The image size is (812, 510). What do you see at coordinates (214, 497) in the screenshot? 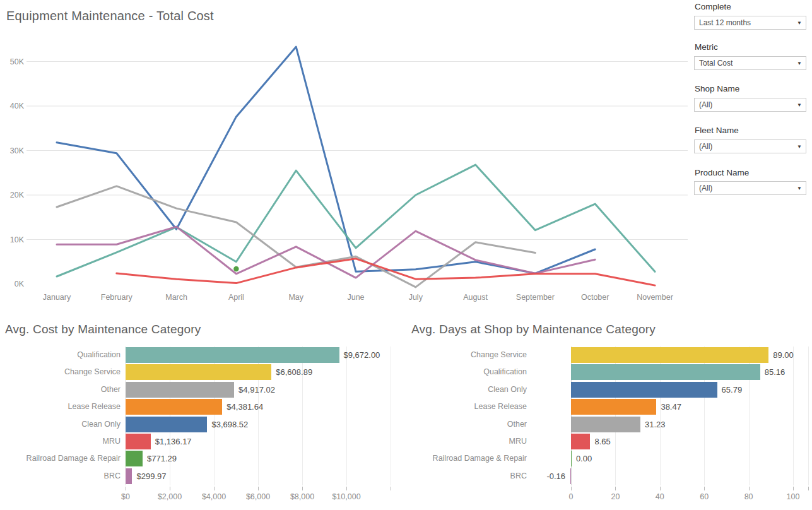
I see `x-axis-label: $4,000` at bounding box center [214, 497].